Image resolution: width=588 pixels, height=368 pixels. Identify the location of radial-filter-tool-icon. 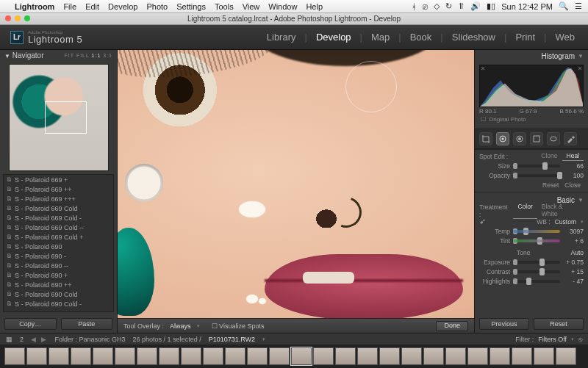
(553, 139).